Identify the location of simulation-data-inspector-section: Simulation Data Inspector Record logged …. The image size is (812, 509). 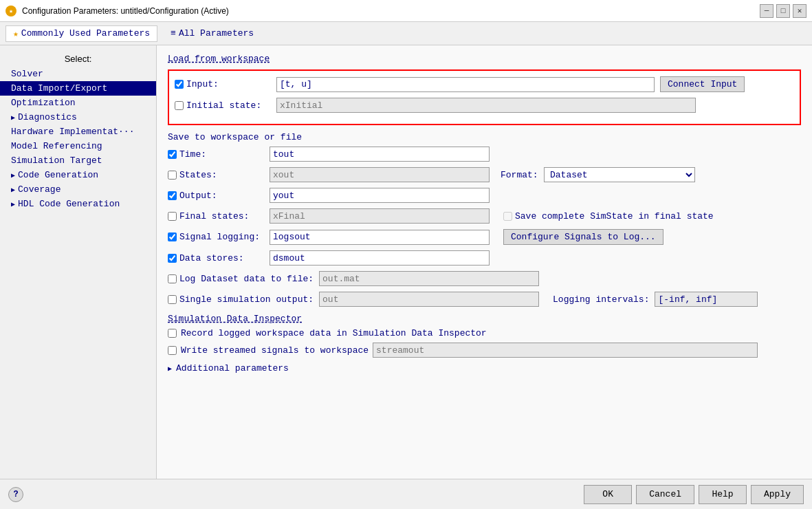
(484, 336).